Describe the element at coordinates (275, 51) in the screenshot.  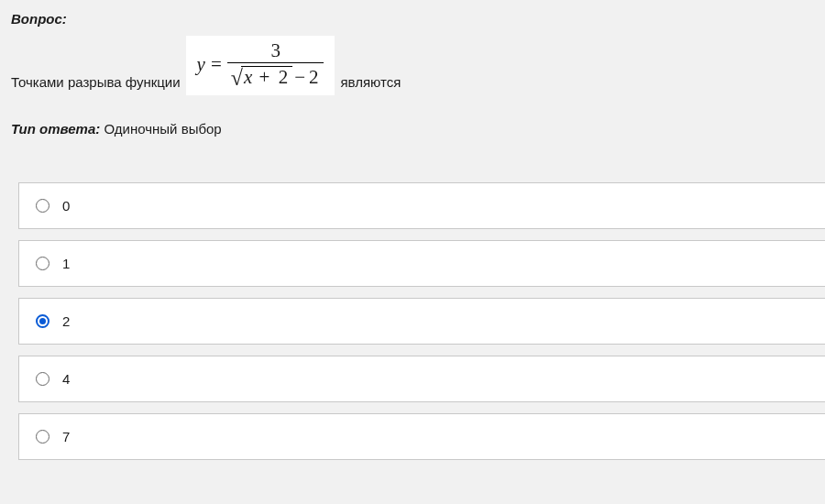
I see `formula-numerator: 3` at that location.